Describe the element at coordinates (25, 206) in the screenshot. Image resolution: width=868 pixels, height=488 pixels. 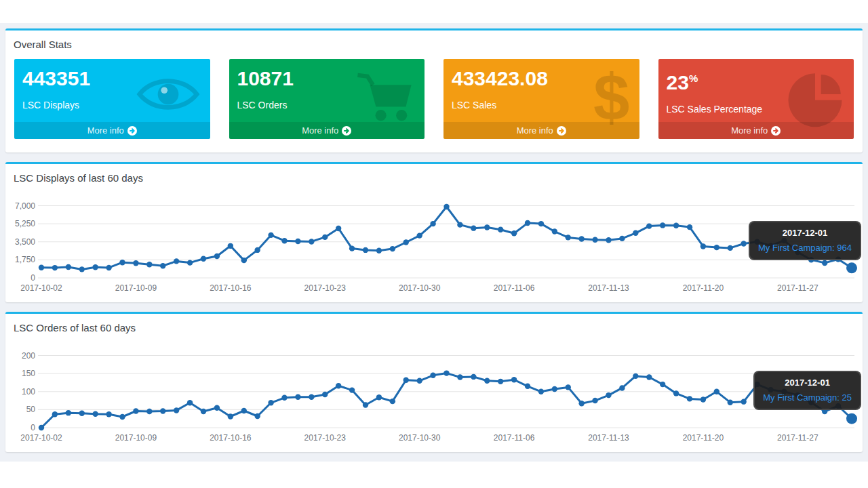
I see `svg-text: 7,000` at that location.